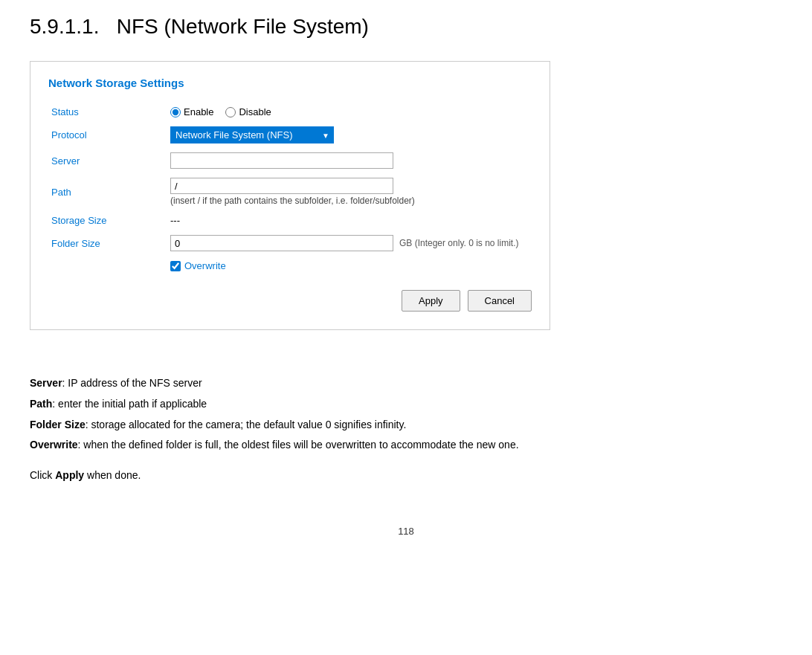  I want to click on path-row: Path (insert / if the path contains the …, so click(290, 192).